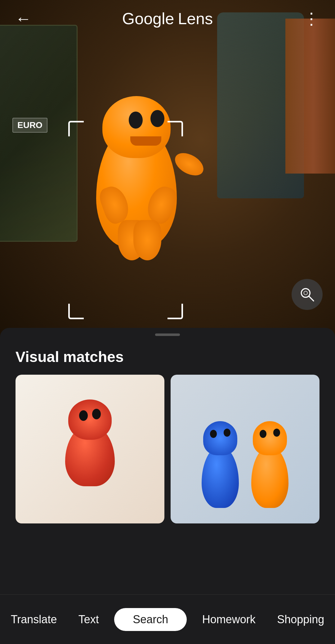 The image size is (335, 644). Describe the element at coordinates (229, 620) in the screenshot. I see `tab-homework: Homework` at that location.